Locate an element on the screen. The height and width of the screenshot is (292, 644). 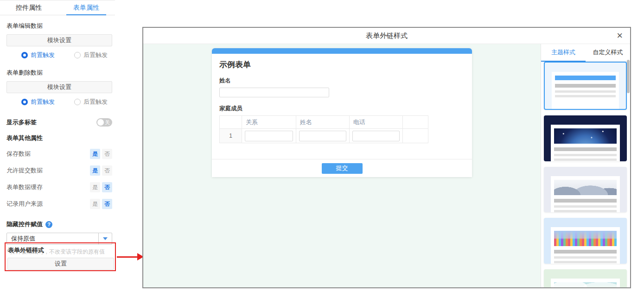
phone-header: 电话 is located at coordinates (376, 122).